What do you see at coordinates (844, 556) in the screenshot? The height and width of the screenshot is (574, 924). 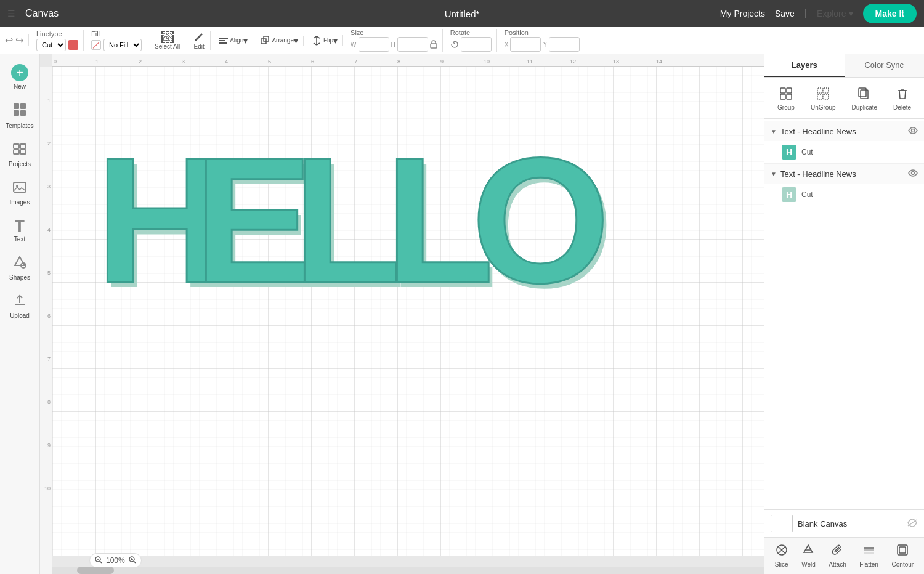 I see `panel-bottom-toolbar: Slice Weld Attach Flatten` at bounding box center [844, 556].